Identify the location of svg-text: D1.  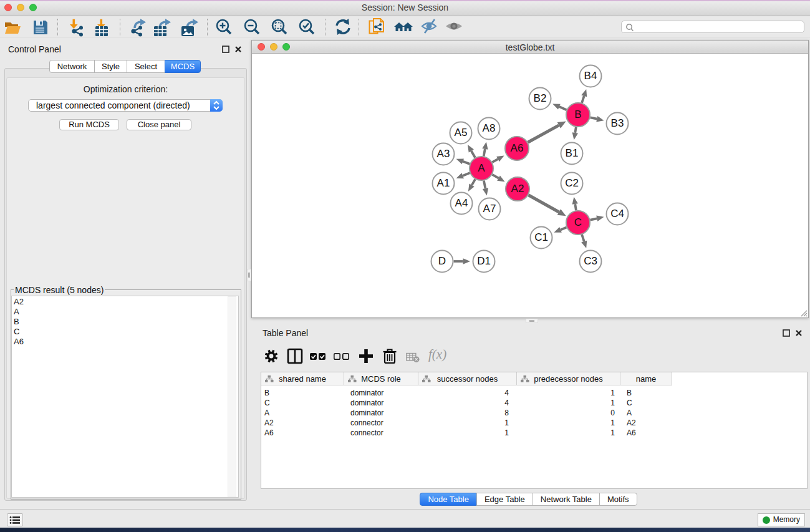
(484, 261).